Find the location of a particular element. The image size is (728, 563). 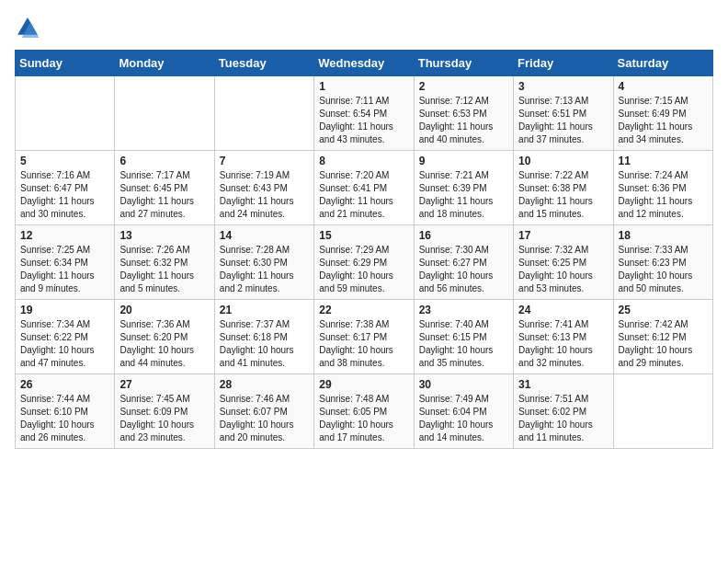

day-number: 15 is located at coordinates (364, 236).